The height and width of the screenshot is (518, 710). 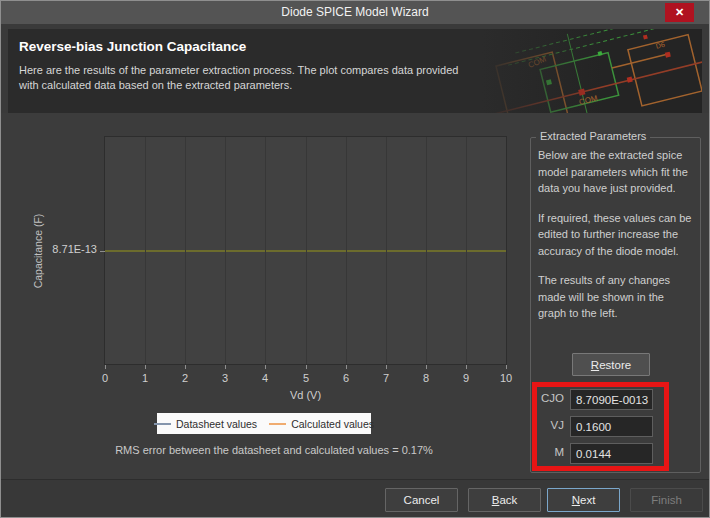 What do you see at coordinates (145, 378) in the screenshot?
I see `x-axis-tick-label: 1` at bounding box center [145, 378].